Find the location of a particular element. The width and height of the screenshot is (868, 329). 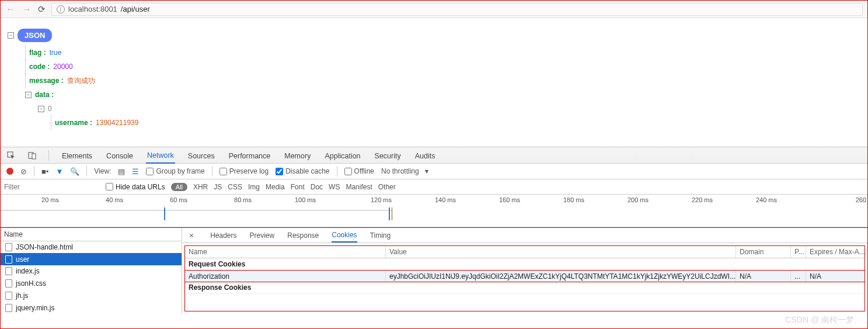

json-val-username: 13904211939 is located at coordinates (117, 123).